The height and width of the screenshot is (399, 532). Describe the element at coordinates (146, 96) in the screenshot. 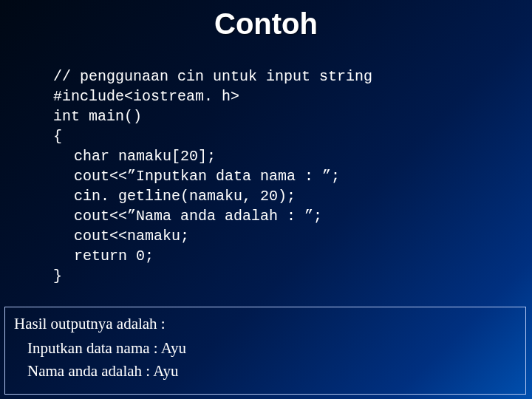

I see `code-line: #include<iostream. h>` at that location.